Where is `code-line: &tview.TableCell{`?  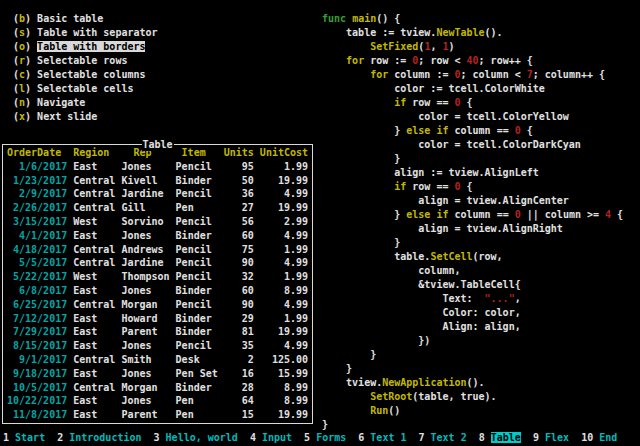 code-line: &tview.TableCell{ is located at coordinates (472, 285).